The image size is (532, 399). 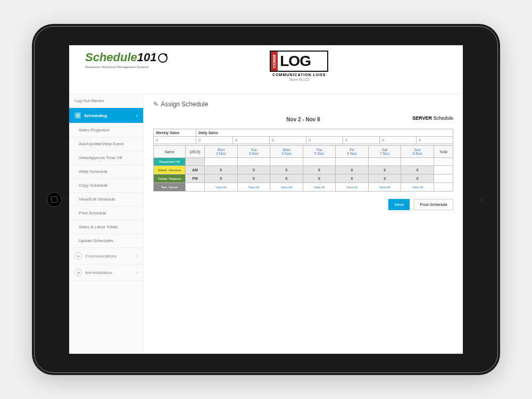 What do you see at coordinates (106, 101) in the screenshot?
I see `sidebar-logout: Log Out Steven` at bounding box center [106, 101].